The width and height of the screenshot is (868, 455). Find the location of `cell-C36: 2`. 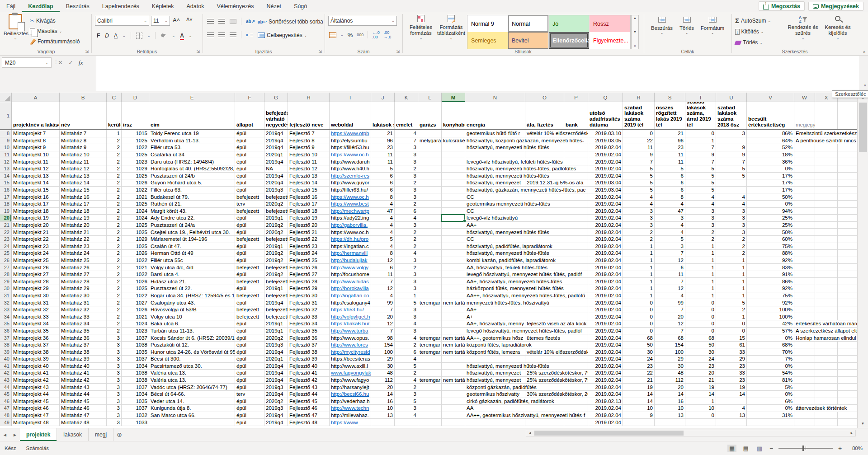

cell-C36: 2 is located at coordinates (114, 331).